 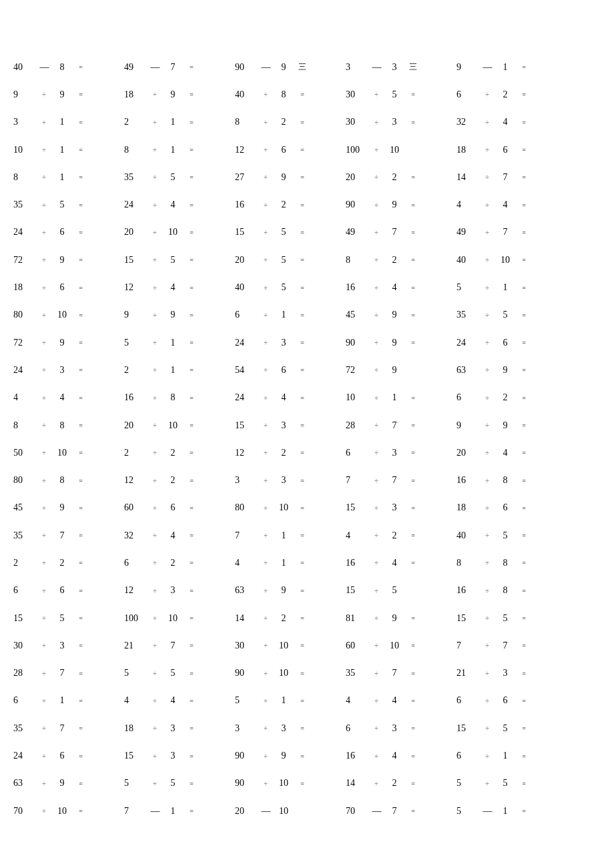 I want to click on divisor: 2, so click(x=394, y=536).